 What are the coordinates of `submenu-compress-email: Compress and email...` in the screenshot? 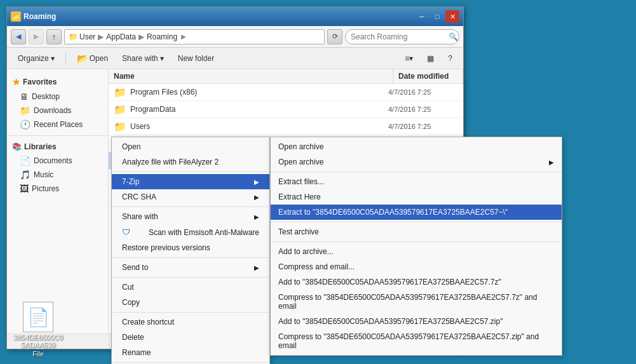 It's located at (416, 267).